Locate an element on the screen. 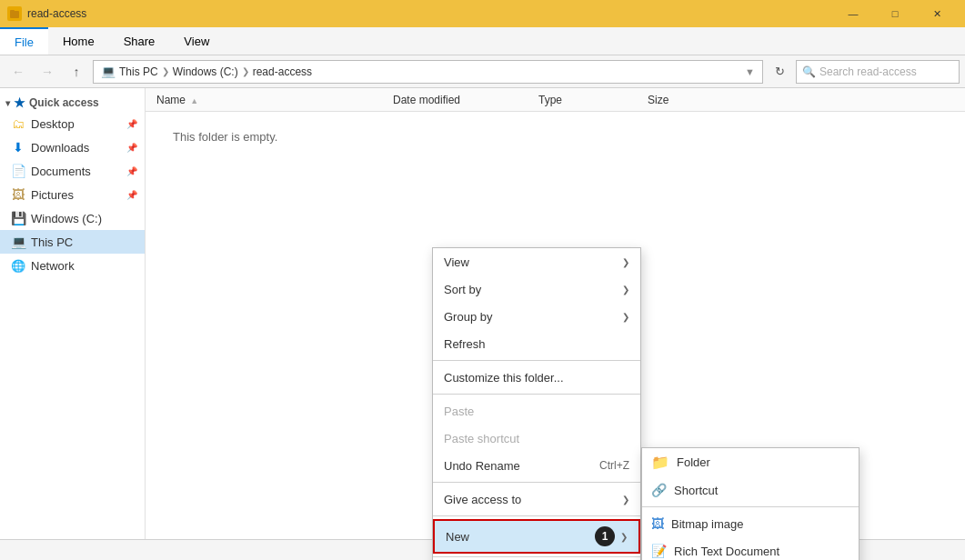  sm-label-bitmap: Bitmap image is located at coordinates (708, 524).